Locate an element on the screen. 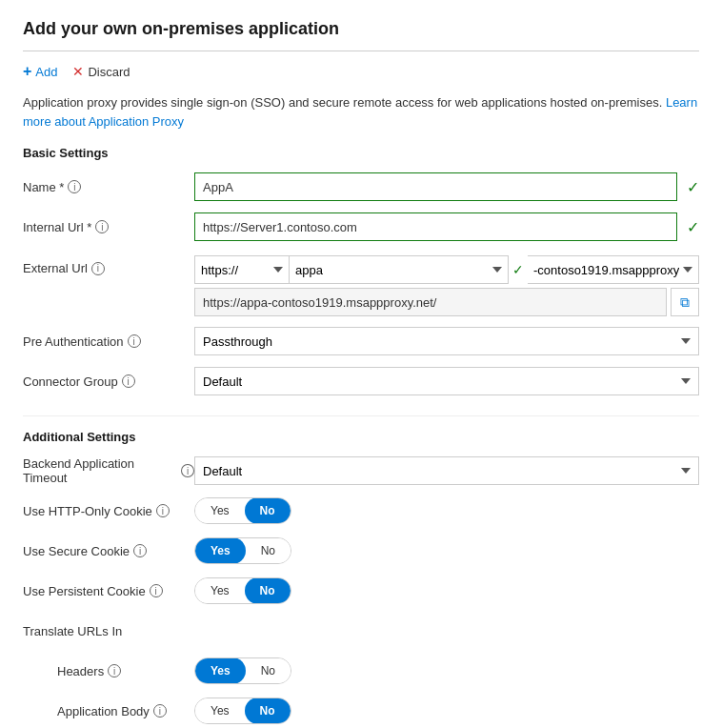 This screenshot has width=722, height=728. http-only-cookie-row: Use HTTP-Only Cookie i Yes No is located at coordinates (361, 511).